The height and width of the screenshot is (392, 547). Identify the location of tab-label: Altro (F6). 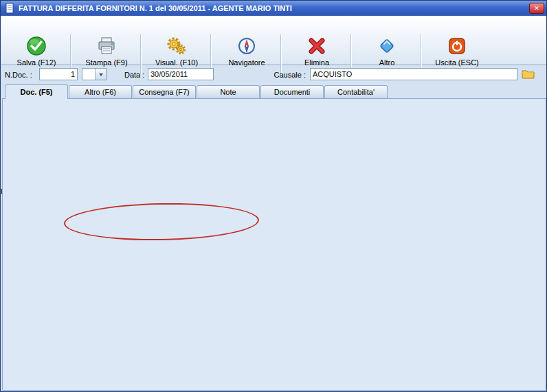
(100, 92).